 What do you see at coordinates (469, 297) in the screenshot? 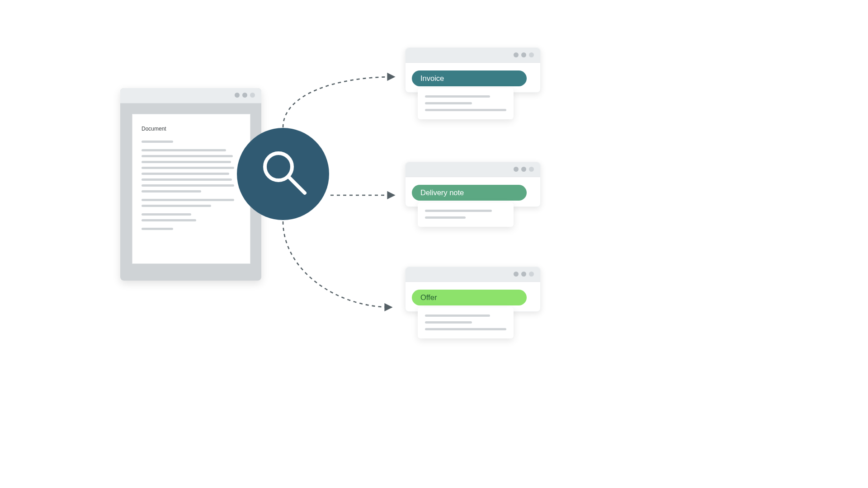
I see `result-category-pill: Offer` at bounding box center [469, 297].